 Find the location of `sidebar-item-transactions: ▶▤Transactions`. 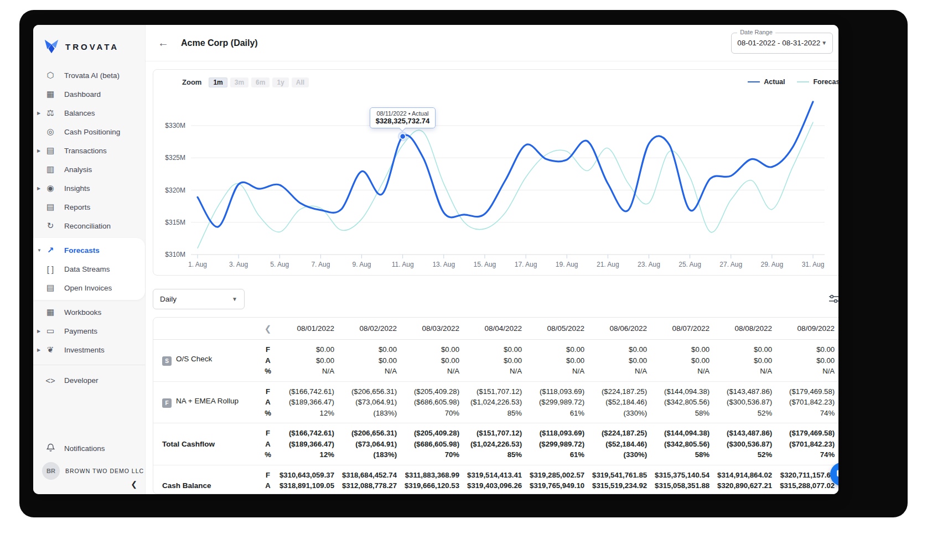

sidebar-item-transactions: ▶▤Transactions is located at coordinates (89, 151).